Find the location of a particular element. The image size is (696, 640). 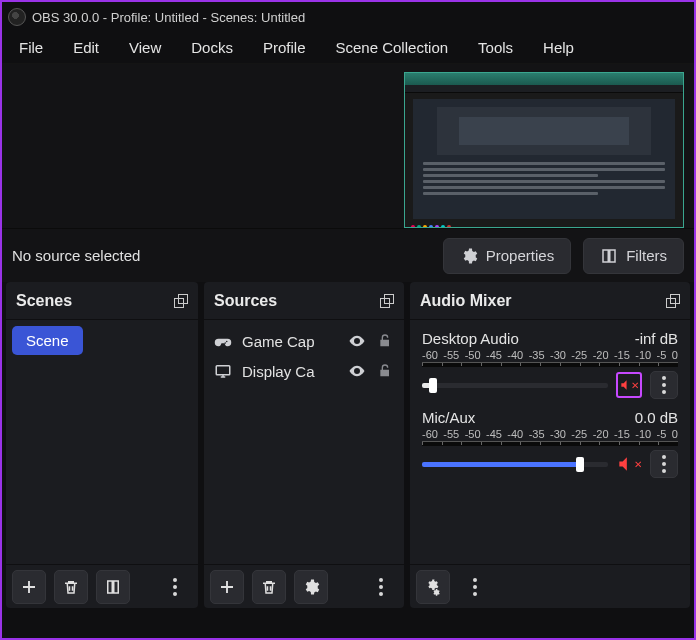

scene-delete-button is located at coordinates (71, 587).